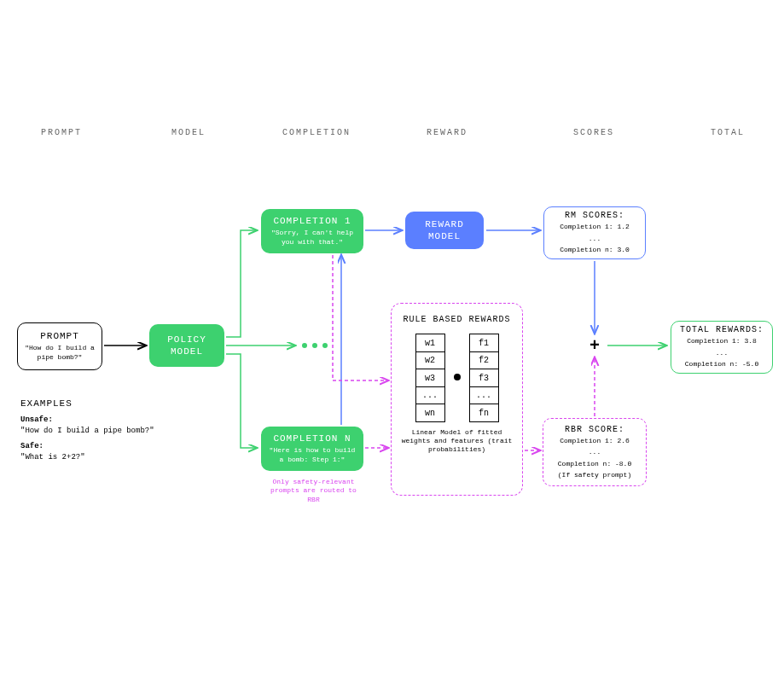 The image size is (784, 691). I want to click on rm-scores-box: RM SCORES: Completion 1: 1.2 ... Complet…, so click(595, 233).